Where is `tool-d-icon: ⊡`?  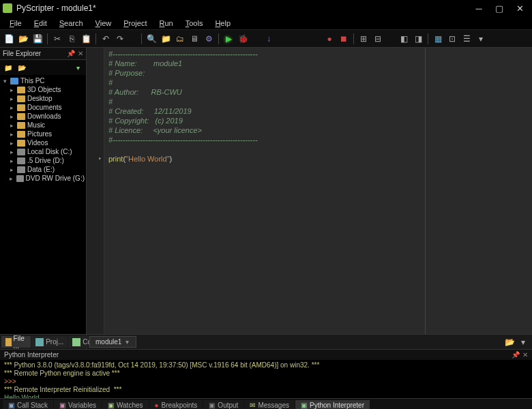 tool-d-icon: ⊡ is located at coordinates (452, 39).